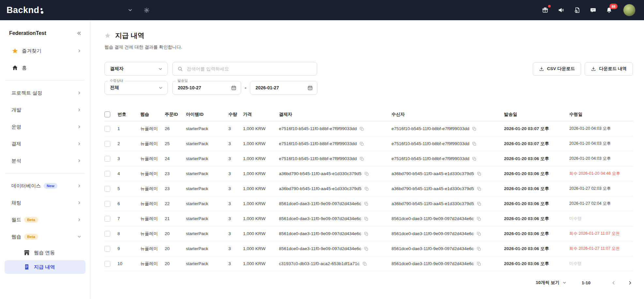 The image size is (644, 299). I want to click on sidebar-item-label: 월드, so click(16, 220).